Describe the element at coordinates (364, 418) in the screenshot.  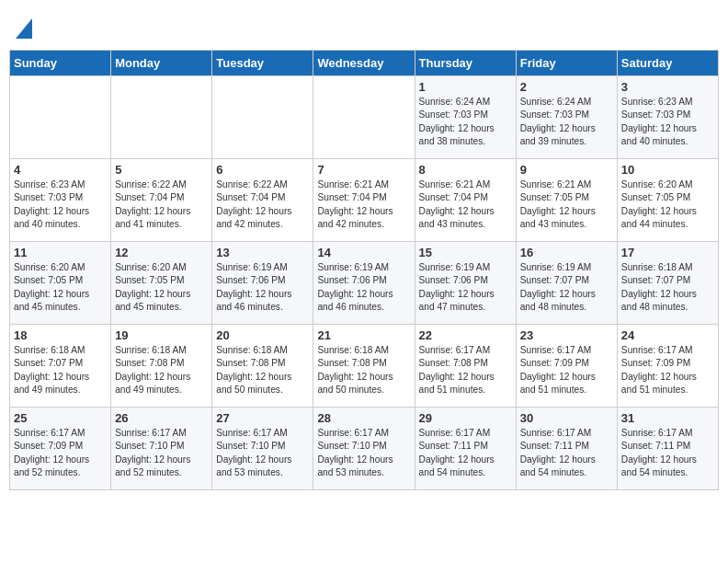
I see `day-number: 28` at that location.